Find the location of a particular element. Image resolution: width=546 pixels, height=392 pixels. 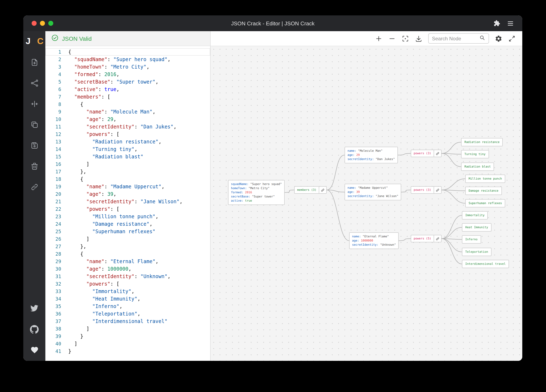

code-line: 3 "homeTown": "Metro City", is located at coordinates (128, 67).